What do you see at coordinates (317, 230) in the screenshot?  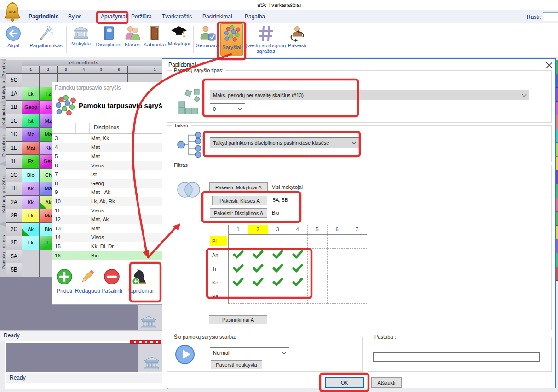 I see `grid-col-header: 5` at bounding box center [317, 230].